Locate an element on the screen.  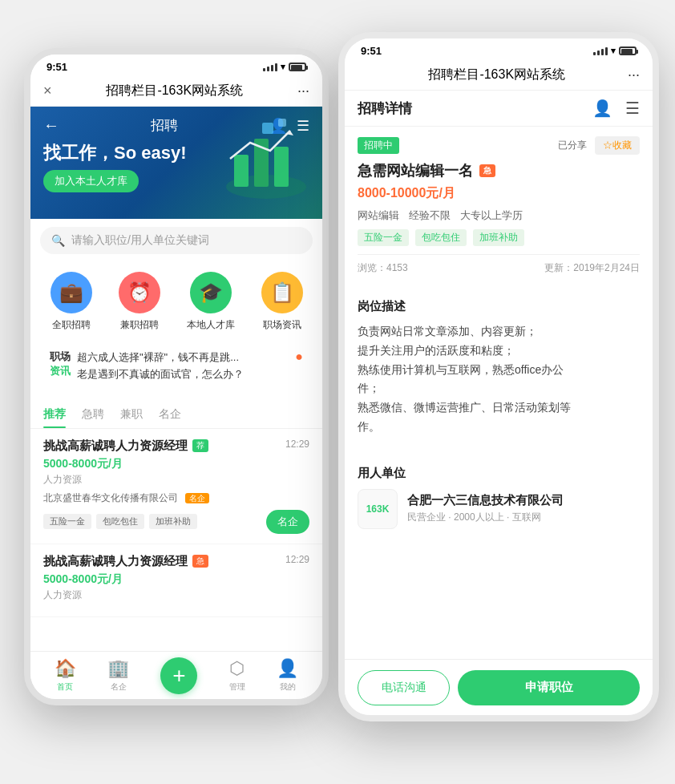
p2-job-title-text: 急需网站编辑一名 is located at coordinates (415, 171).